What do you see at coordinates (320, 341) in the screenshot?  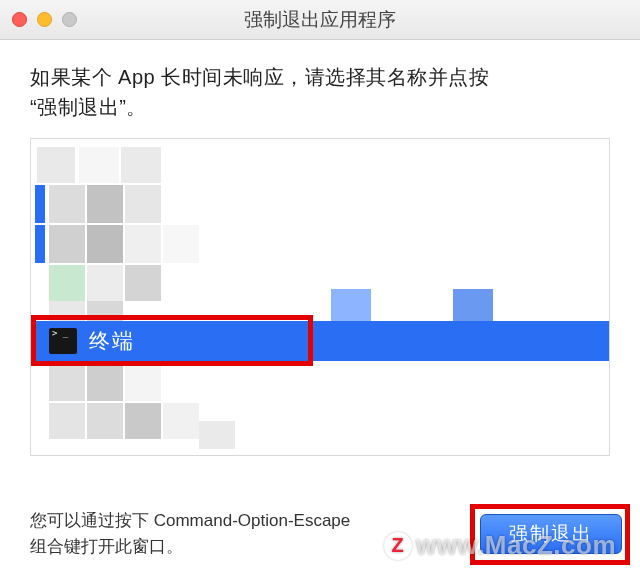 I see `list-item-selected: 终端` at bounding box center [320, 341].